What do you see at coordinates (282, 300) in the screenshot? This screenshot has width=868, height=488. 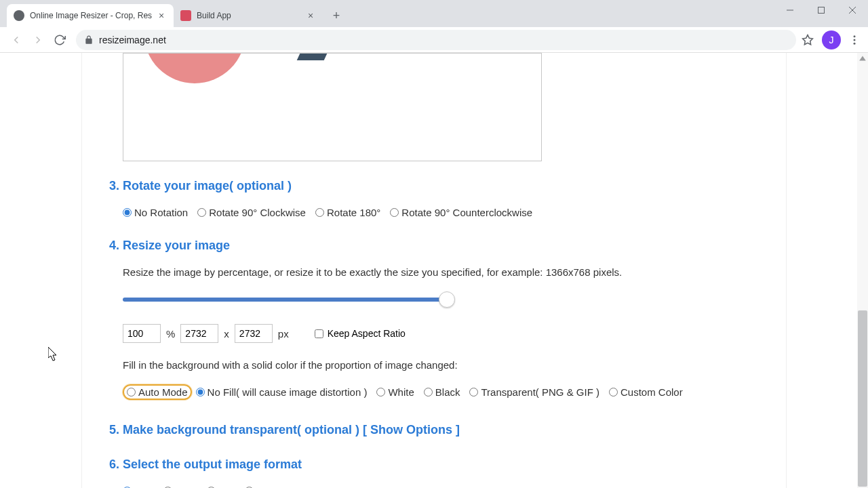 I see `slider-track` at bounding box center [282, 300].